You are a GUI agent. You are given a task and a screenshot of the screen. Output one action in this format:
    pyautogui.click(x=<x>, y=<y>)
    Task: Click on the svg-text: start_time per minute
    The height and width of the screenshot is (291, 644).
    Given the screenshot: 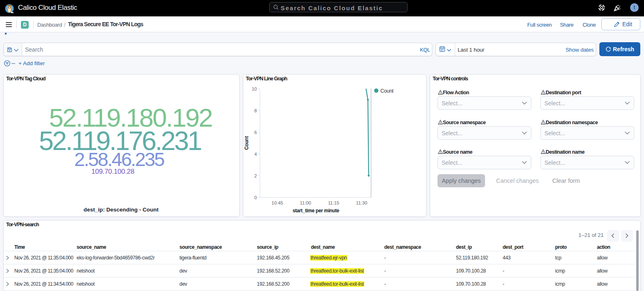 What is the action you would take?
    pyautogui.click(x=316, y=211)
    